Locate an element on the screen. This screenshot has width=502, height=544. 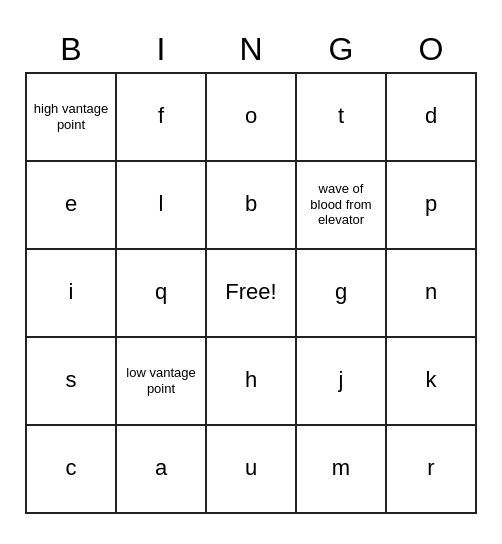
bingo-cell-r0-c3: t is located at coordinates (342, 118).